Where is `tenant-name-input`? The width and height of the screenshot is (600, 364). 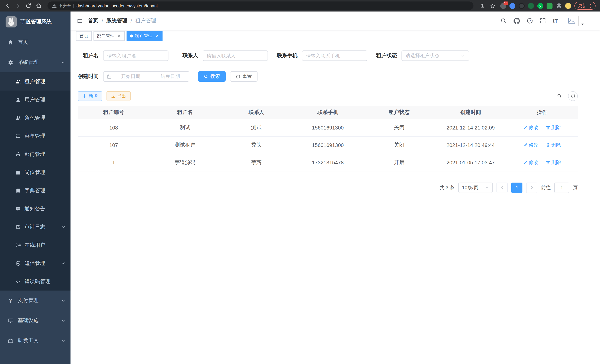 tenant-name-input is located at coordinates (136, 56).